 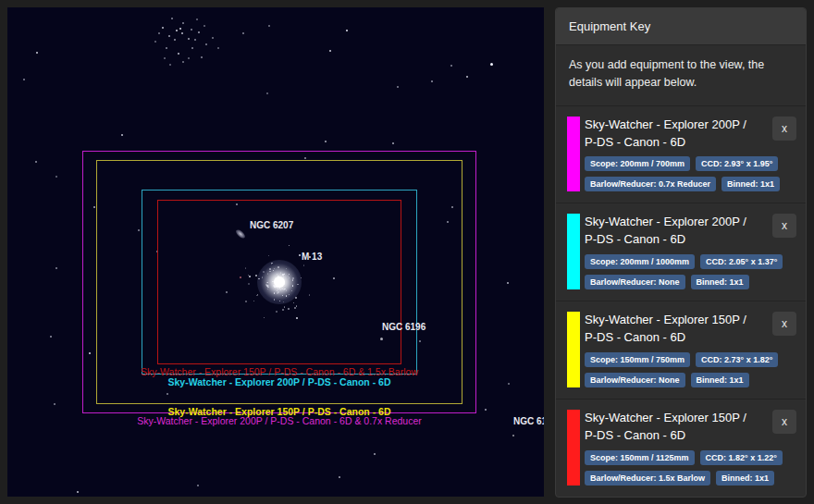 I want to click on equipment-badge: CCD: 2.73° x 1.82°, so click(x=736, y=360).